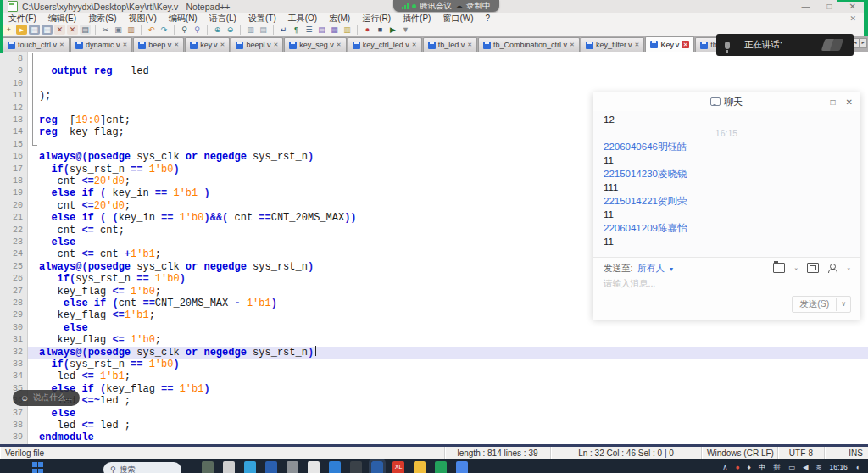 The height and width of the screenshot is (473, 868). What do you see at coordinates (417, 19) in the screenshot?
I see `menu-item-11: 插件(P)` at bounding box center [417, 19].